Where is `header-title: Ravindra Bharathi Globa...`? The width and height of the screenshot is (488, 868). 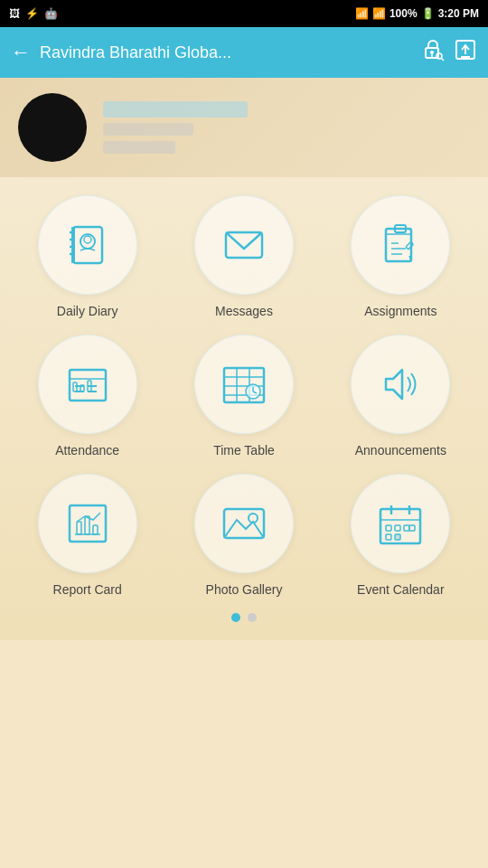 header-title: Ravindra Bharathi Globa... is located at coordinates (226, 52).